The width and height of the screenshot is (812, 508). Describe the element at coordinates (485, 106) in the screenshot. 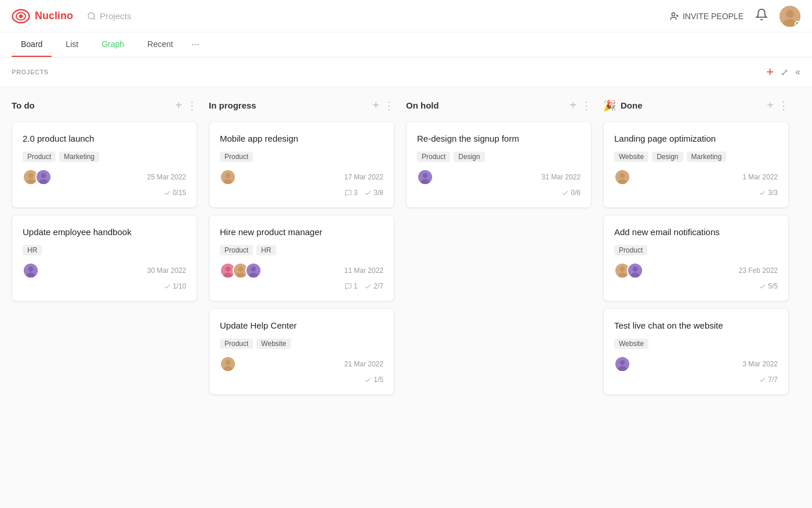

I see `column-title: On hold` at that location.